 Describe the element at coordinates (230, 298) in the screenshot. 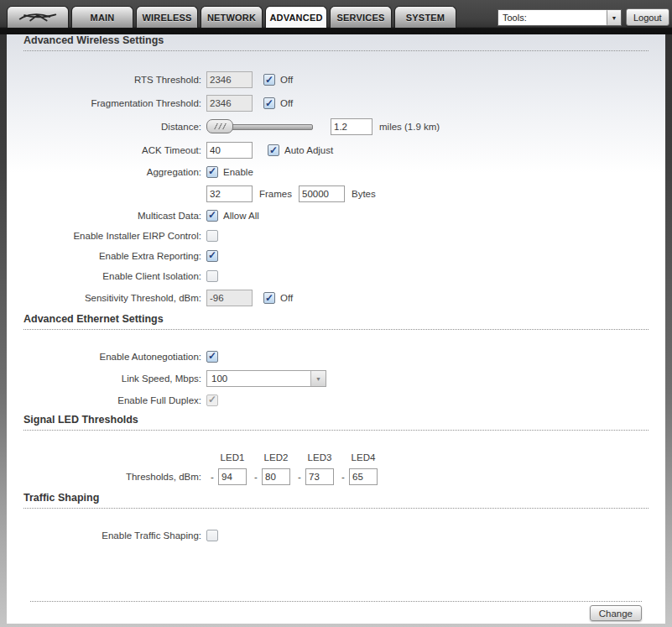

I see `sensitivity-threshold-input` at that location.